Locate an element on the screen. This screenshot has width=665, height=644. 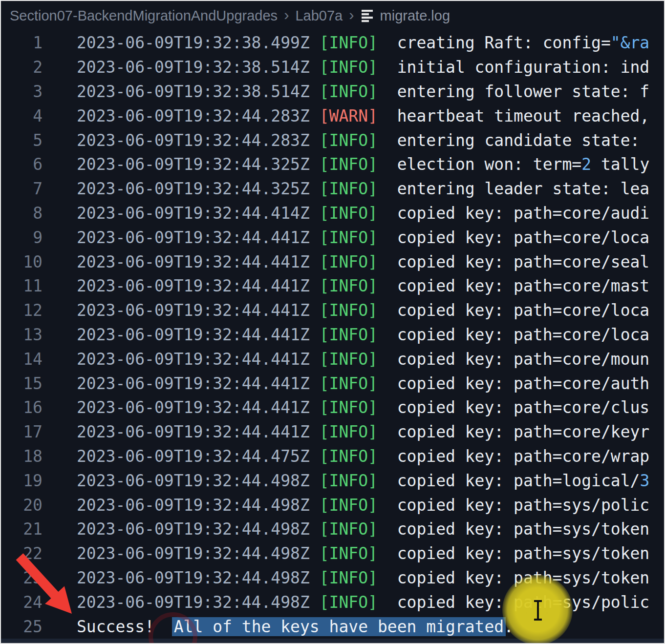
log-line: 112023-06-09T19:32:44.441Z [INFO] copied… is located at coordinates (332, 286).